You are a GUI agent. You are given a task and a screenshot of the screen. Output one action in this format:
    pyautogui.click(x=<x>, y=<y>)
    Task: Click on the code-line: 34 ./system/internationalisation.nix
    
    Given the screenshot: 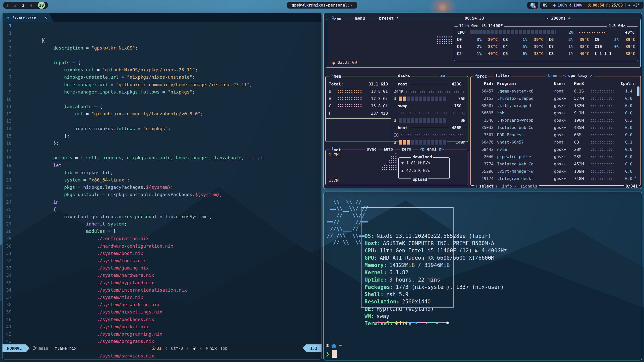 What is the action you would take?
    pyautogui.click(x=162, y=275)
    